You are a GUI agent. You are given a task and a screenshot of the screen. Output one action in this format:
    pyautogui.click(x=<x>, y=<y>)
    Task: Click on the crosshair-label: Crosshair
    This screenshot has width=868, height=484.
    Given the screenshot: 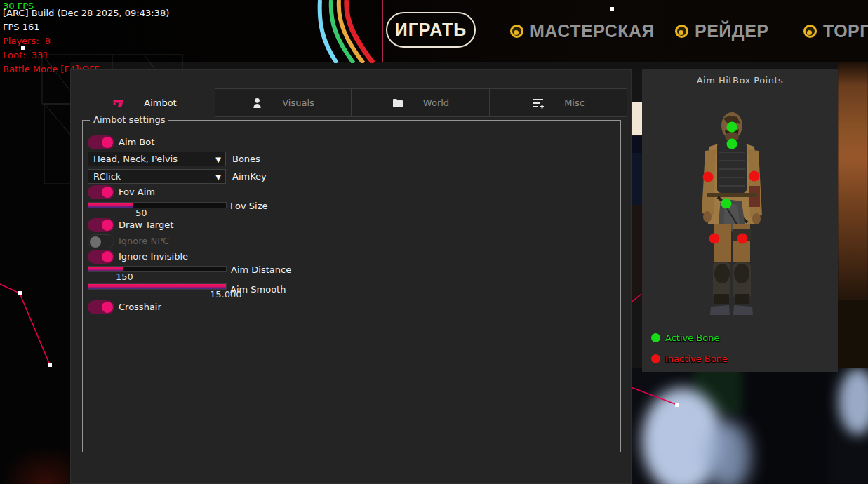 What is the action you would take?
    pyautogui.click(x=140, y=307)
    